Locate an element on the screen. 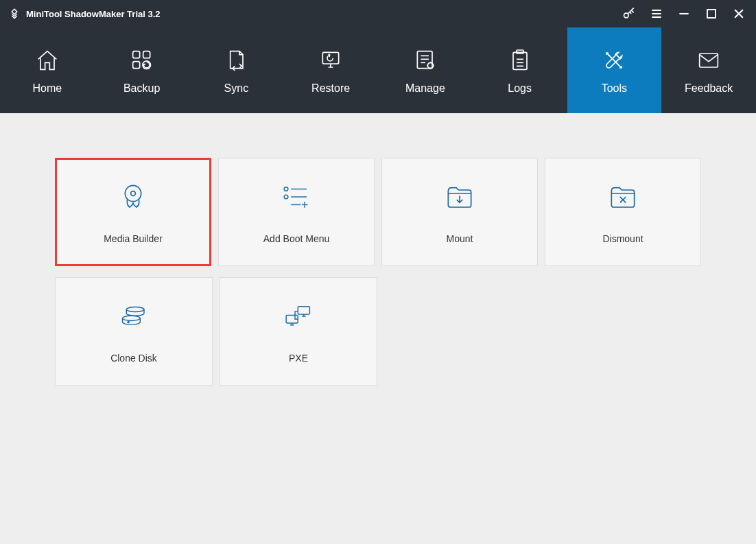 The image size is (756, 544). tile-label: Clone Disk is located at coordinates (134, 358).